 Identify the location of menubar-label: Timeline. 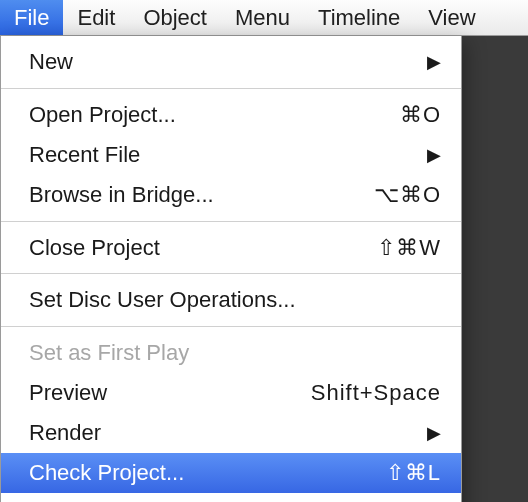
(359, 18).